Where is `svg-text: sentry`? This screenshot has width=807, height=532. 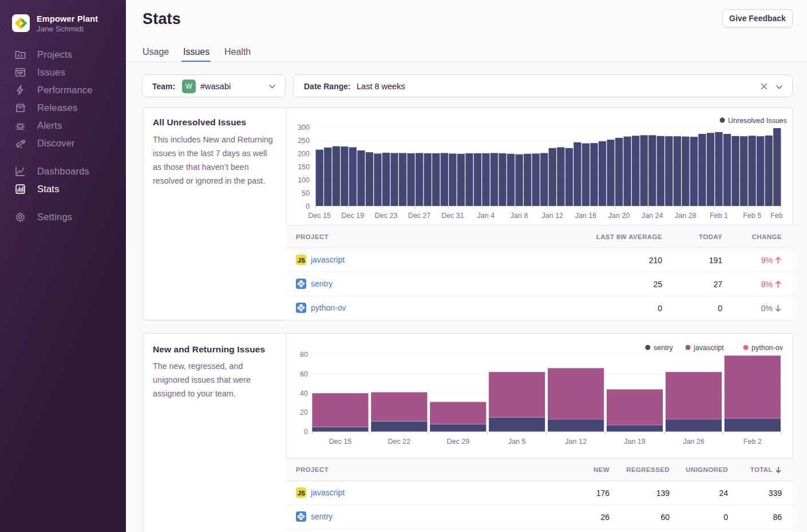
svg-text: sentry is located at coordinates (664, 348).